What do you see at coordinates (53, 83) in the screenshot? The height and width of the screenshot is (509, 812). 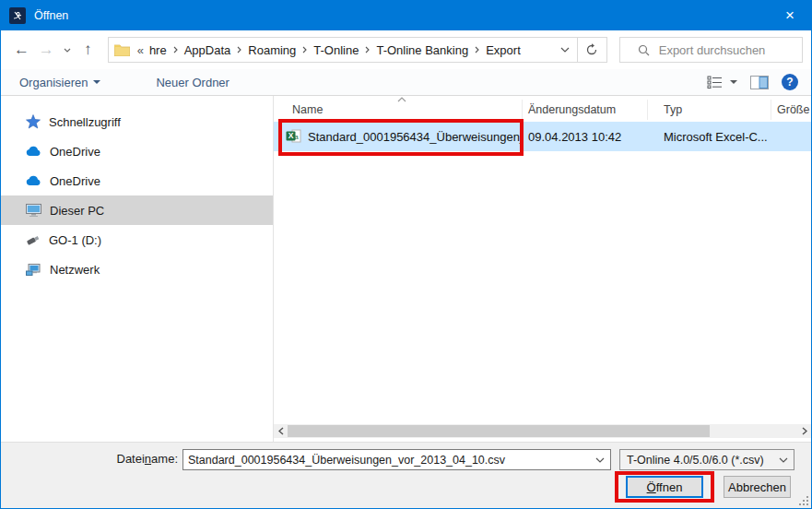 I see `organize-label: Organisieren` at bounding box center [53, 83].